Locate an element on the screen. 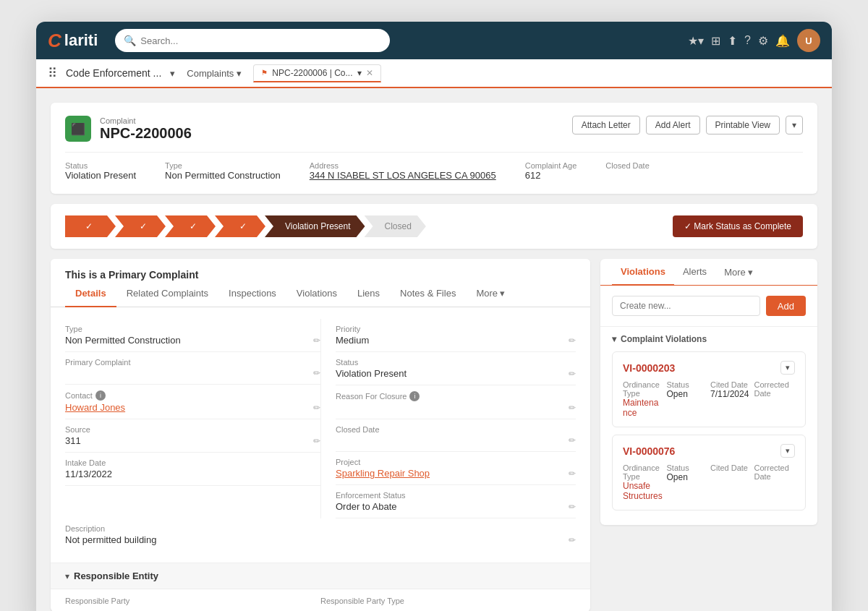 This screenshot has height=611, width=868. check-icon-4: ✓ is located at coordinates (243, 226).